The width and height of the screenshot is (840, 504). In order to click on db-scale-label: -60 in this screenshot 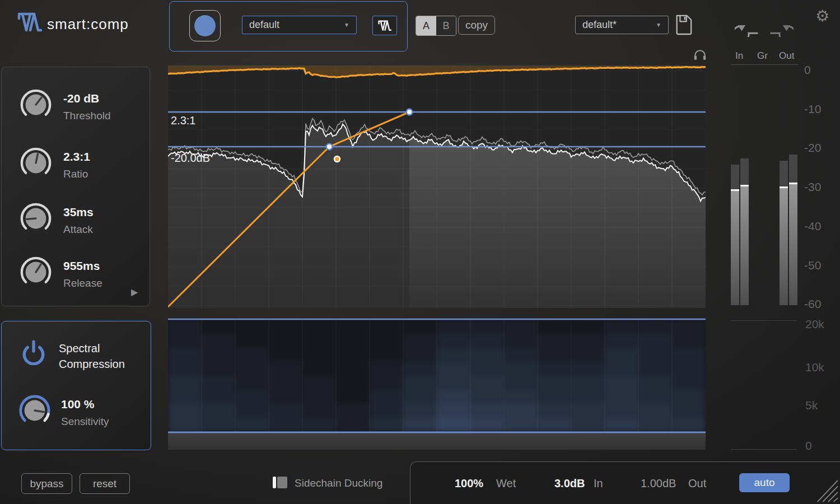, I will do `click(813, 304)`.